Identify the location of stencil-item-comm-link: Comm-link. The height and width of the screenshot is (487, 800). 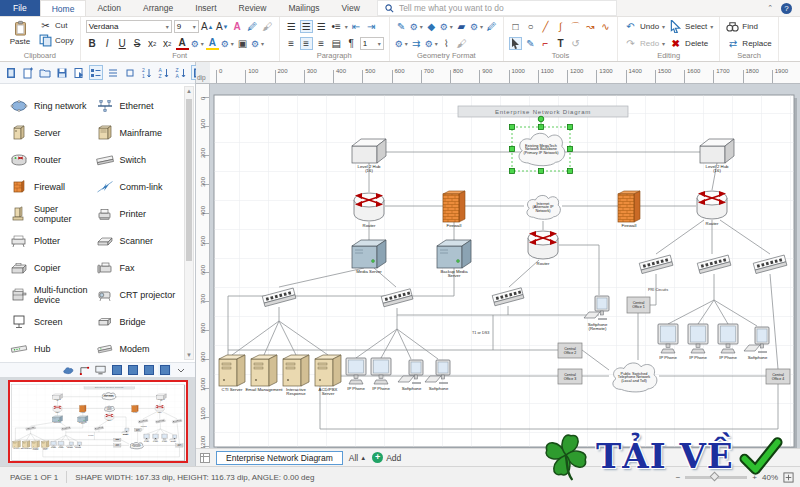
(139, 186).